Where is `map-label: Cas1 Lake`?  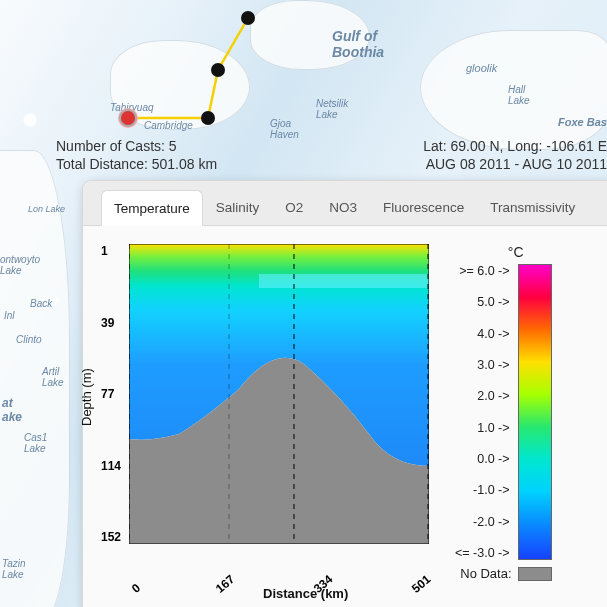 map-label: Cas1 Lake is located at coordinates (36, 443).